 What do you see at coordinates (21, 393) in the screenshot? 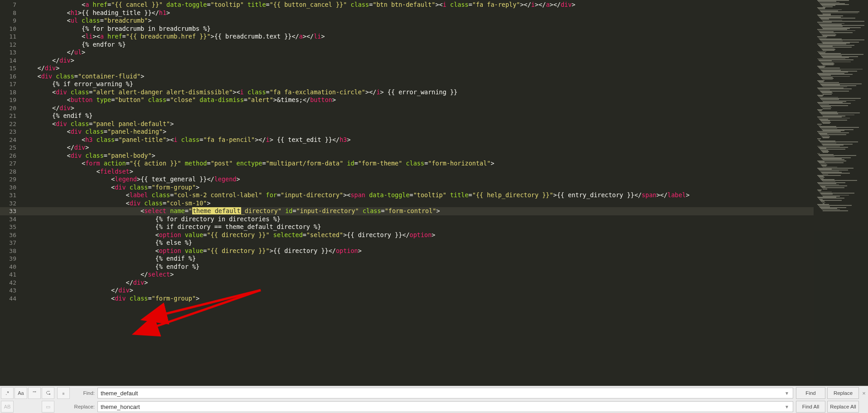
I see `toggle-case-sensitive: Aa` at bounding box center [21, 393].